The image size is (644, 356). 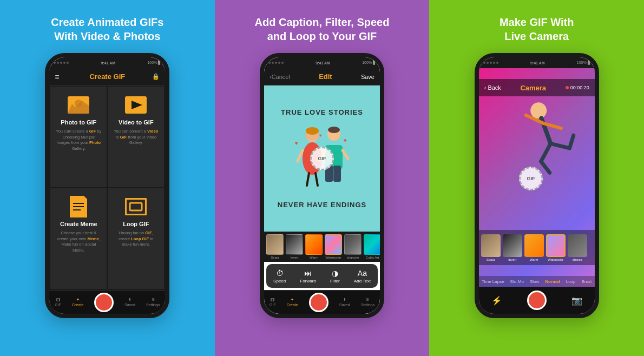 What do you see at coordinates (587, 281) in the screenshot?
I see `mode-brust: Brust` at bounding box center [587, 281].